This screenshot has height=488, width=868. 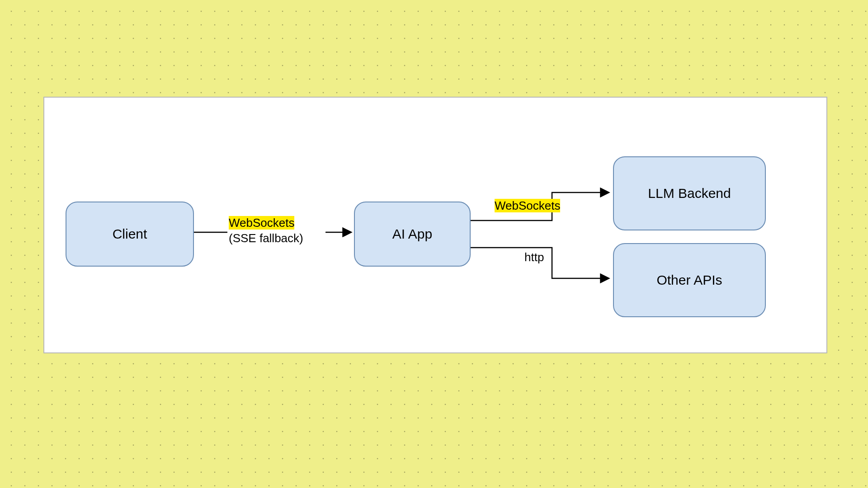 What do you see at coordinates (266, 239) in the screenshot?
I see `edge-client-to-app-label-secondary: (SSE fallback)` at bounding box center [266, 239].